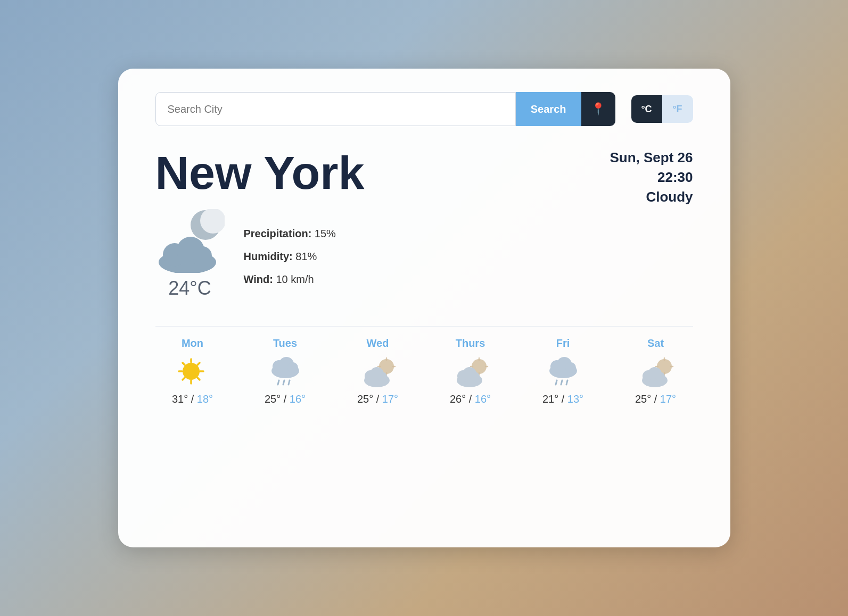 The width and height of the screenshot is (848, 616). What do you see at coordinates (193, 371) in the screenshot?
I see `forecast-icon-sun` at bounding box center [193, 371].